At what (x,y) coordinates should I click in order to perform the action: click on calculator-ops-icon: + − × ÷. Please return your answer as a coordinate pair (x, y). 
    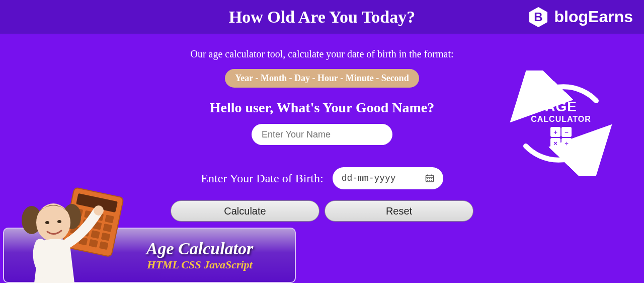
    Looking at the image, I should click on (561, 137).